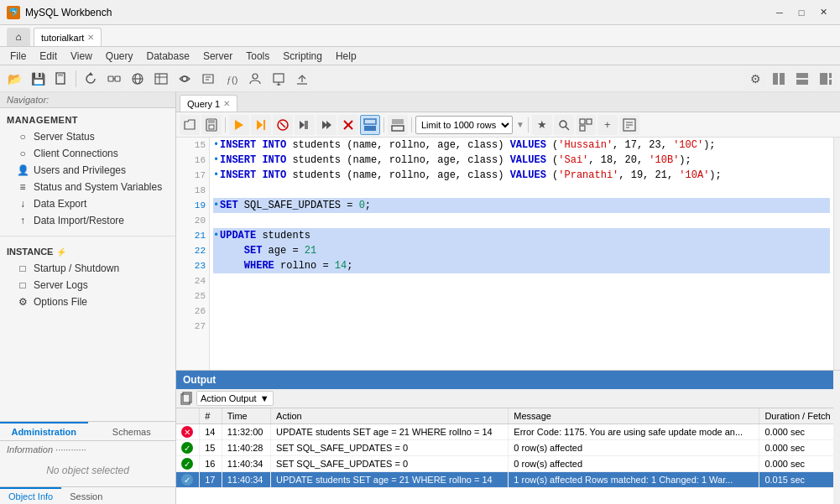 This screenshot has height=504, width=840. What do you see at coordinates (38, 79) in the screenshot?
I see `save-button: 💾` at bounding box center [38, 79].